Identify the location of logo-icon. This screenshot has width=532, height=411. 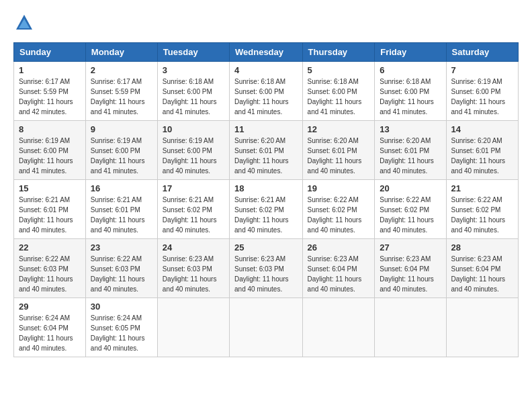
(24, 23).